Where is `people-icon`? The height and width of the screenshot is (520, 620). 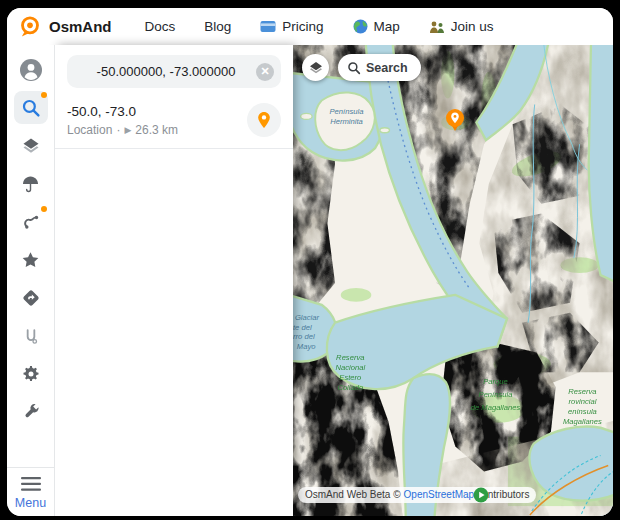
people-icon is located at coordinates (437, 27).